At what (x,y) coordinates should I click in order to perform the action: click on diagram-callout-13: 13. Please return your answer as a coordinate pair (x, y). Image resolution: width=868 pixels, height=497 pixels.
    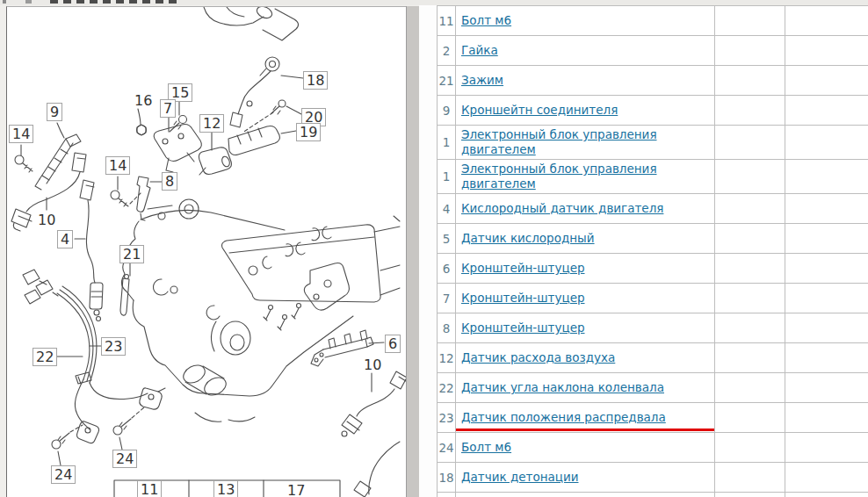
    Looking at the image, I should click on (226, 488).